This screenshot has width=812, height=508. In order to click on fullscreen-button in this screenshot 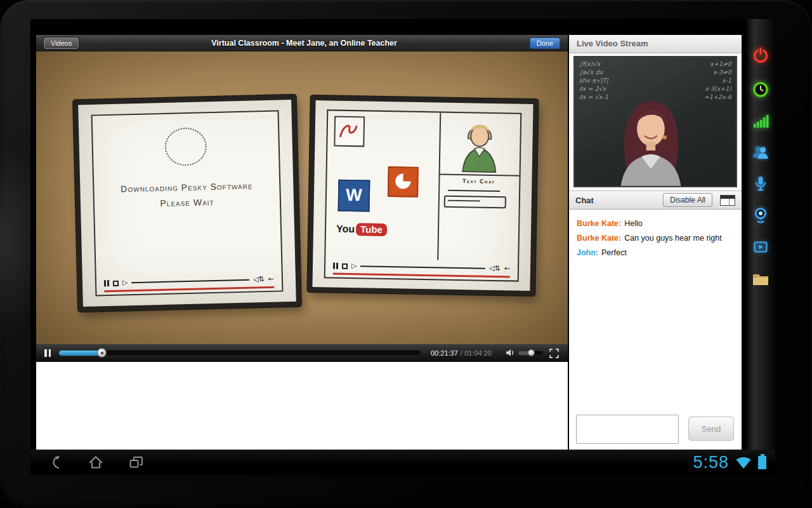, I will do `click(554, 353)`.